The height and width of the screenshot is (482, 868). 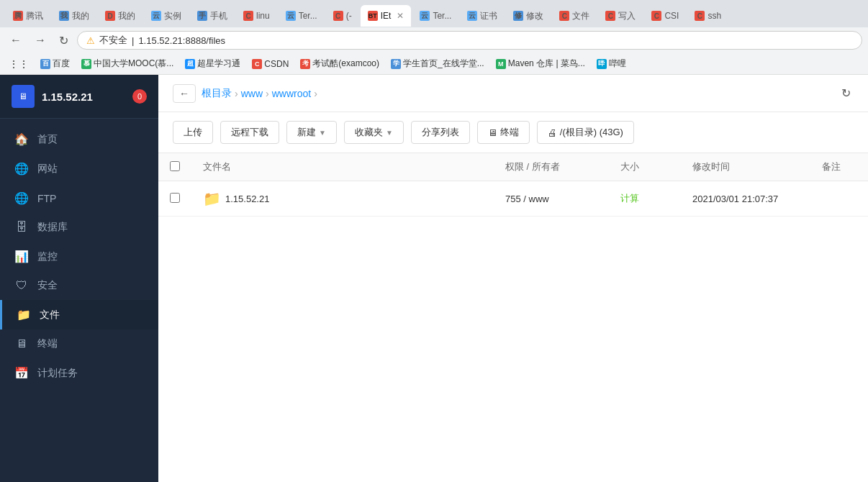 I want to click on monitor-icon: 📊, so click(x=22, y=256).